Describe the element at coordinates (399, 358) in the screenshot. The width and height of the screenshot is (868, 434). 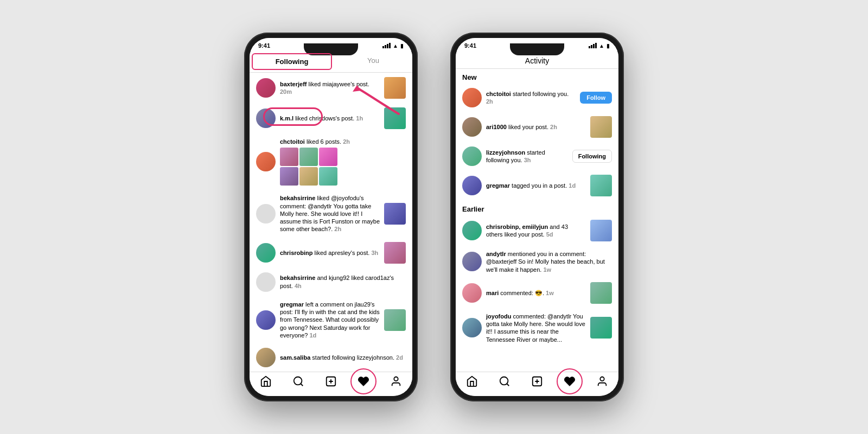
I see `timestamp: 2d` at that location.